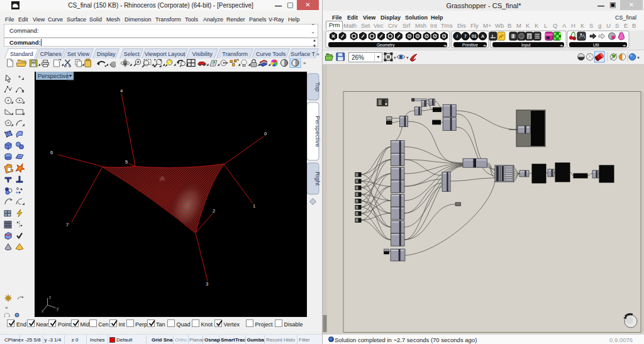 This screenshot has height=344, width=644. I want to click on svg-text: 0, so click(265, 133).